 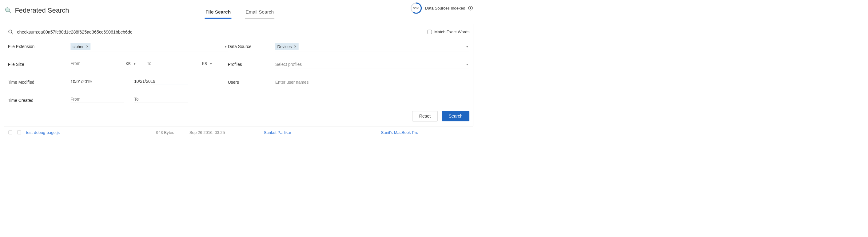 What do you see at coordinates (448, 32) in the screenshot?
I see `match-exact-words: Match Exact Words` at bounding box center [448, 32].